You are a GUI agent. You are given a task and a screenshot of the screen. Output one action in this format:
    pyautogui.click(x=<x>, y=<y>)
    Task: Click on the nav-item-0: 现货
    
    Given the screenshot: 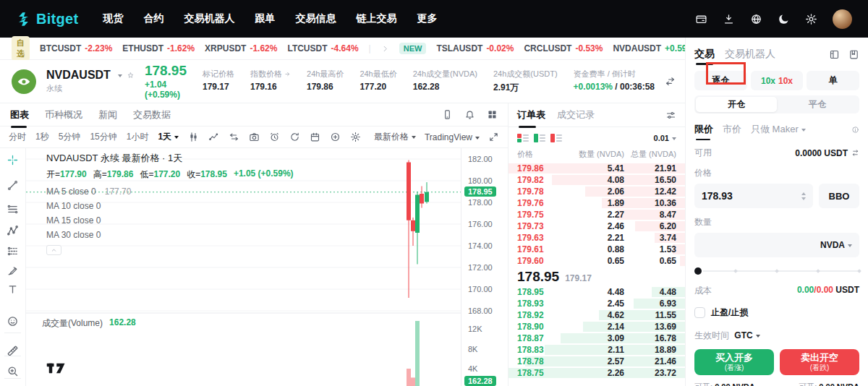 What is the action you would take?
    pyautogui.click(x=113, y=19)
    